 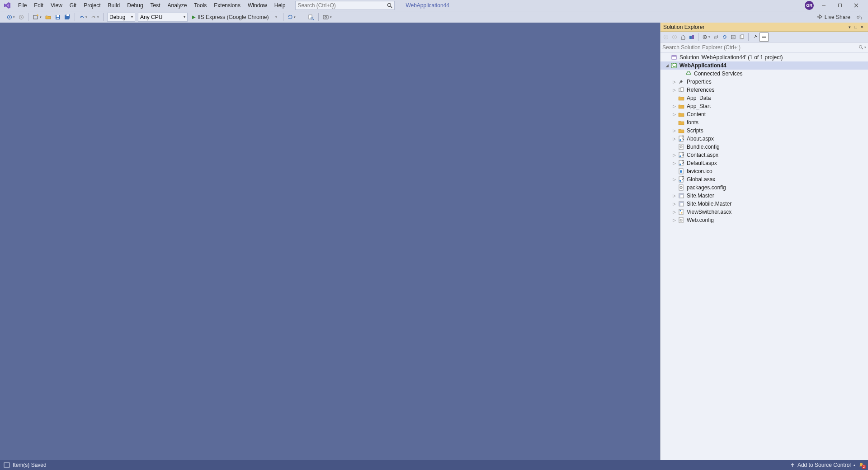 I want to click on save-button, so click(x=58, y=17).